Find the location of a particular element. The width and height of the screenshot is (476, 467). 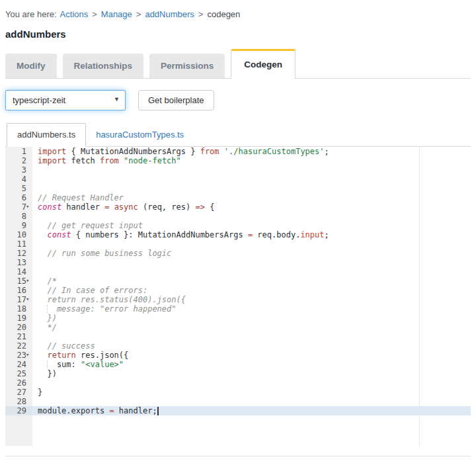

breadcrumb-item-addnumbers: addNumbers is located at coordinates (169, 15).